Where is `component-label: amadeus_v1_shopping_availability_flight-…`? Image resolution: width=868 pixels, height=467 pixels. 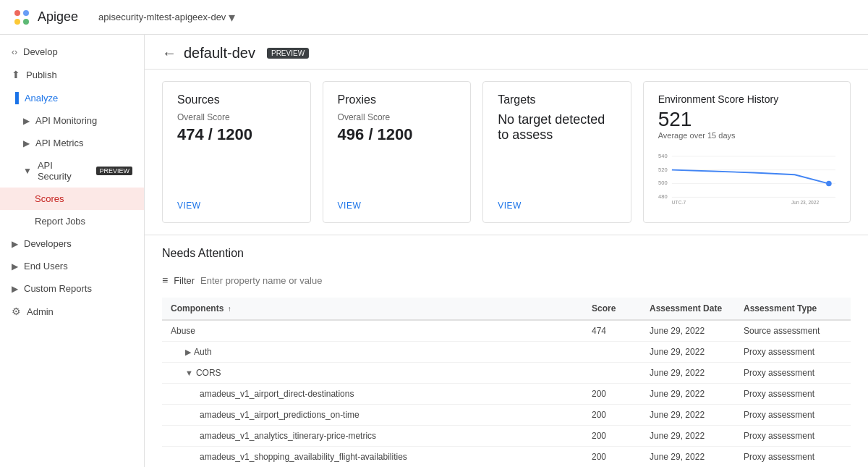
component-label: amadeus_v1_shopping_availability_flight-… is located at coordinates (304, 457).